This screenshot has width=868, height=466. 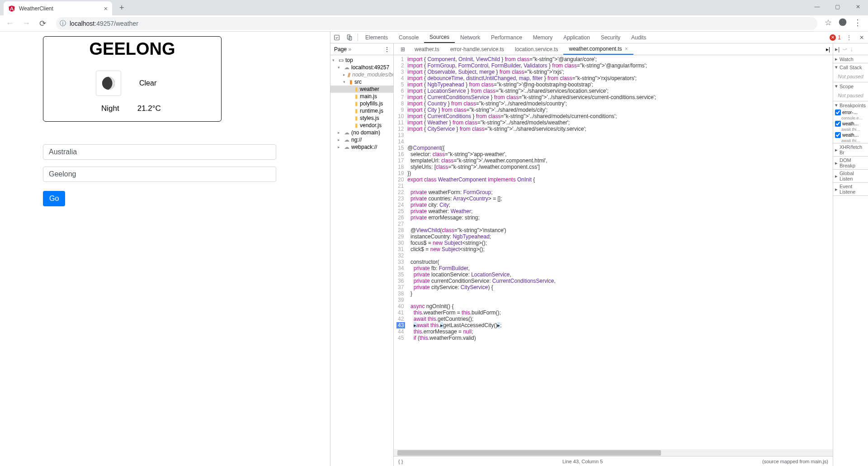 What do you see at coordinates (577, 37) in the screenshot?
I see `devtools-tab-application: Application` at bounding box center [577, 37].